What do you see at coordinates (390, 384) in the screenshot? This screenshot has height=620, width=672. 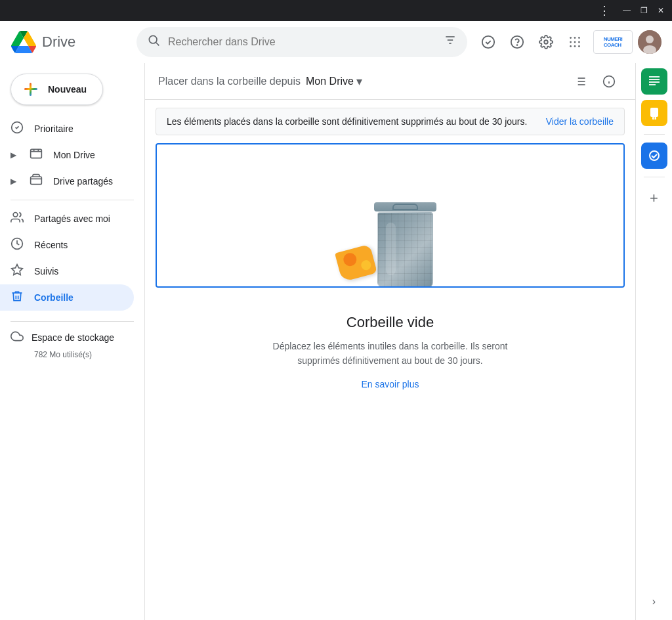 I see `learn-more-link: En savoir plus` at bounding box center [390, 384].